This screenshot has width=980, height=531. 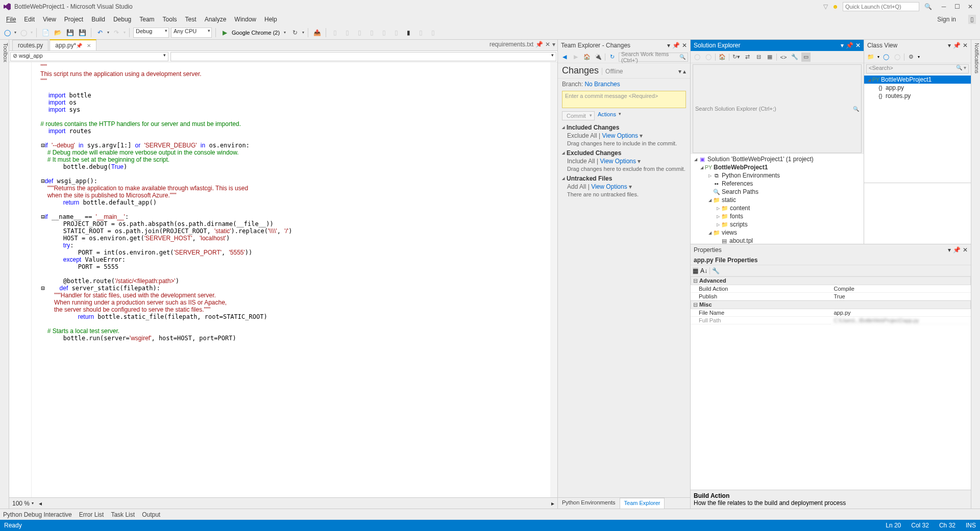 What do you see at coordinates (624, 179) in the screenshot?
I see `untracked-header: Untracked Files` at bounding box center [624, 179].